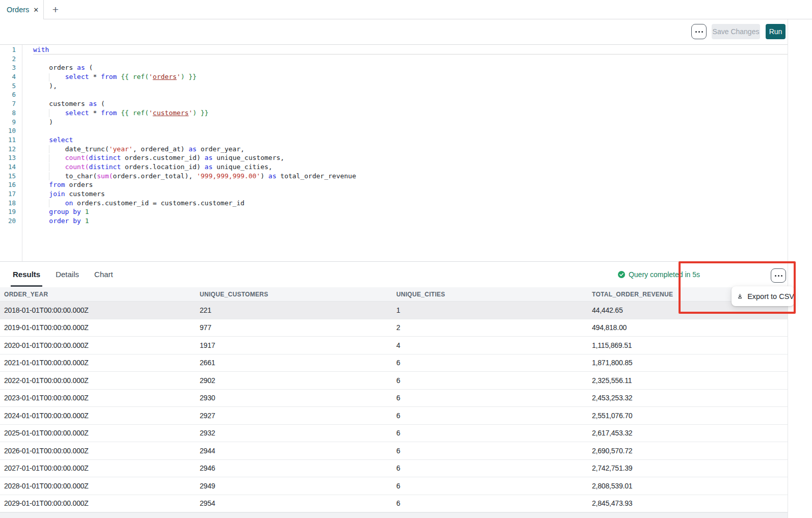 This screenshot has width=812, height=518. What do you see at coordinates (394, 504) in the screenshot?
I see `table-row: 2029-01-01T00:00:00.000Z295462,845,473.9…` at bounding box center [394, 504].